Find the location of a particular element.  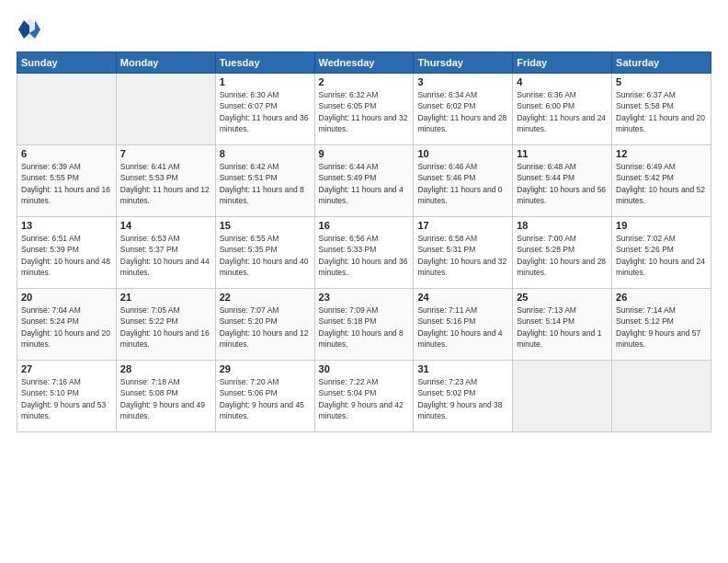

day-info: Sunrise: 7:18 AMSunset: 5:08 PMDaylight:… is located at coordinates (165, 399).